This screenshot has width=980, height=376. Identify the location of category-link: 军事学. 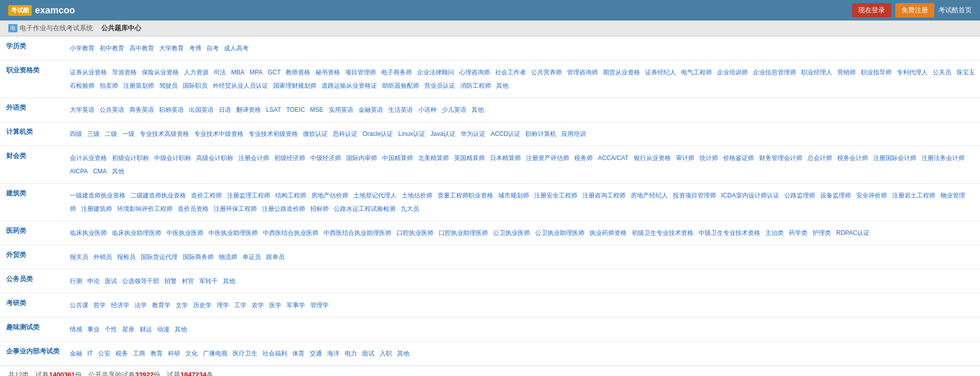
(296, 305).